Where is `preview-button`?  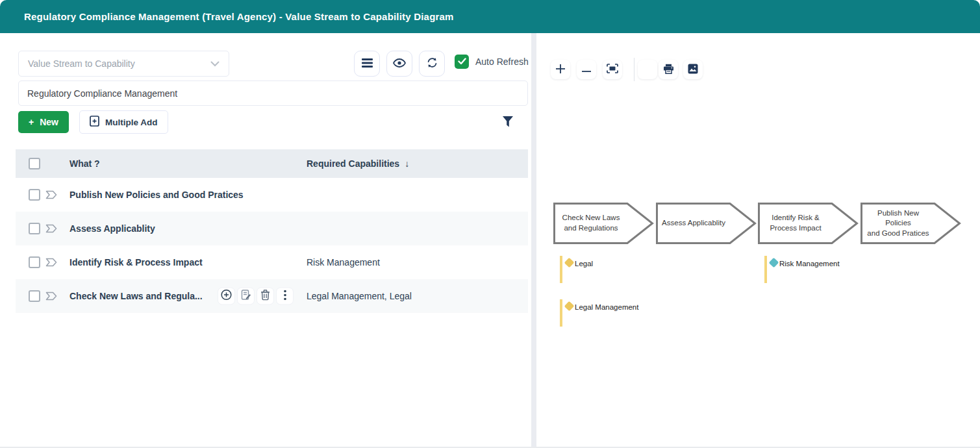
preview-button is located at coordinates (399, 64).